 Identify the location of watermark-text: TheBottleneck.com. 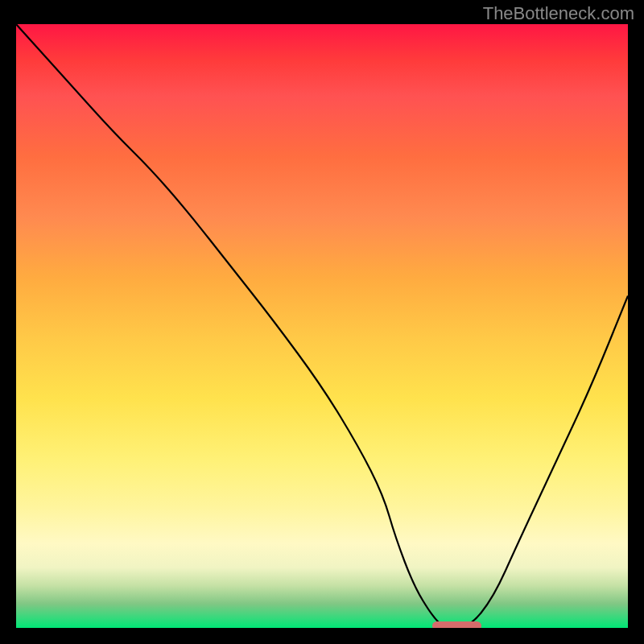
(559, 14).